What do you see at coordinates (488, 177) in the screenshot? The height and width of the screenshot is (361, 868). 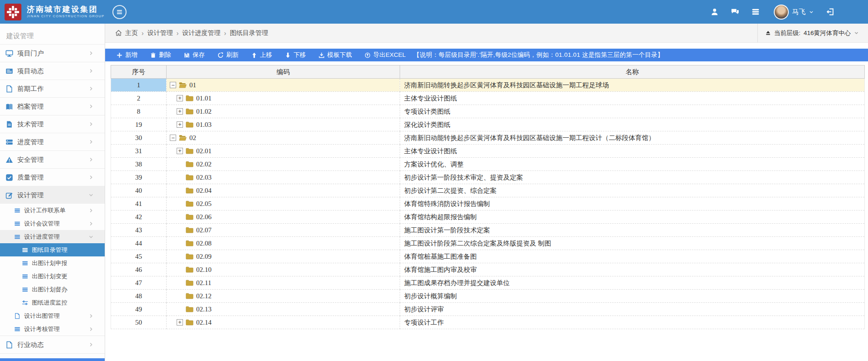 I see `table-row: 39 02.03 初步设计第一阶段技术审定、提资及定案` at bounding box center [488, 177].